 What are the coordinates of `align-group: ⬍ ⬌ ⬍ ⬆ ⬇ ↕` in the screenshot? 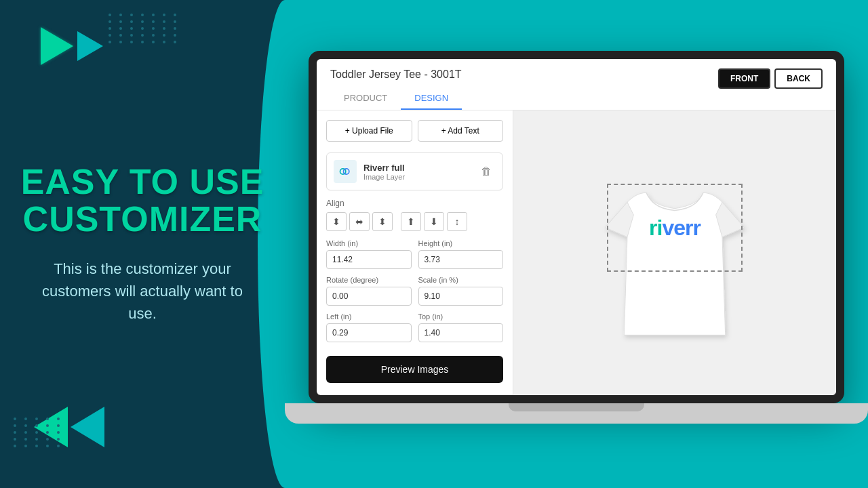 It's located at (415, 222).